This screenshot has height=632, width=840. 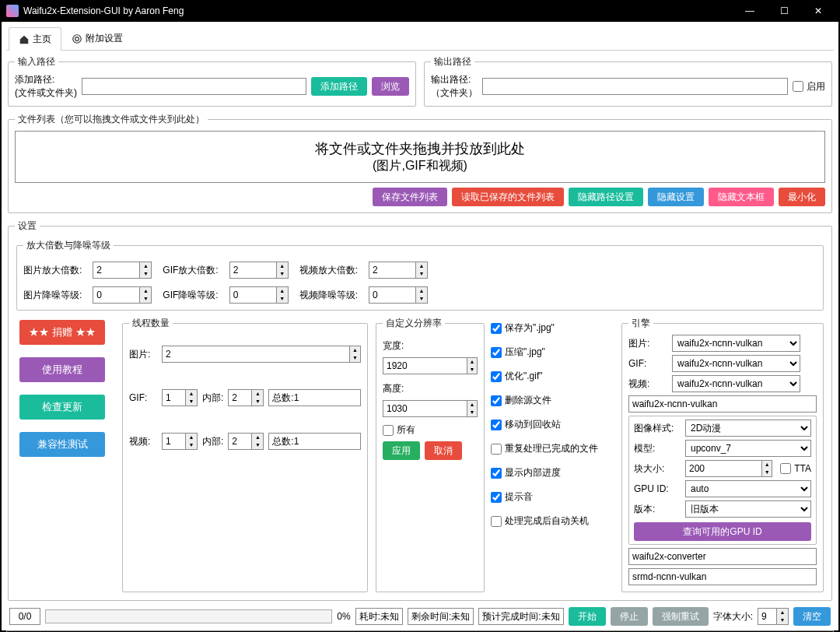 I want to click on stop-button: 停止, so click(x=629, y=616).